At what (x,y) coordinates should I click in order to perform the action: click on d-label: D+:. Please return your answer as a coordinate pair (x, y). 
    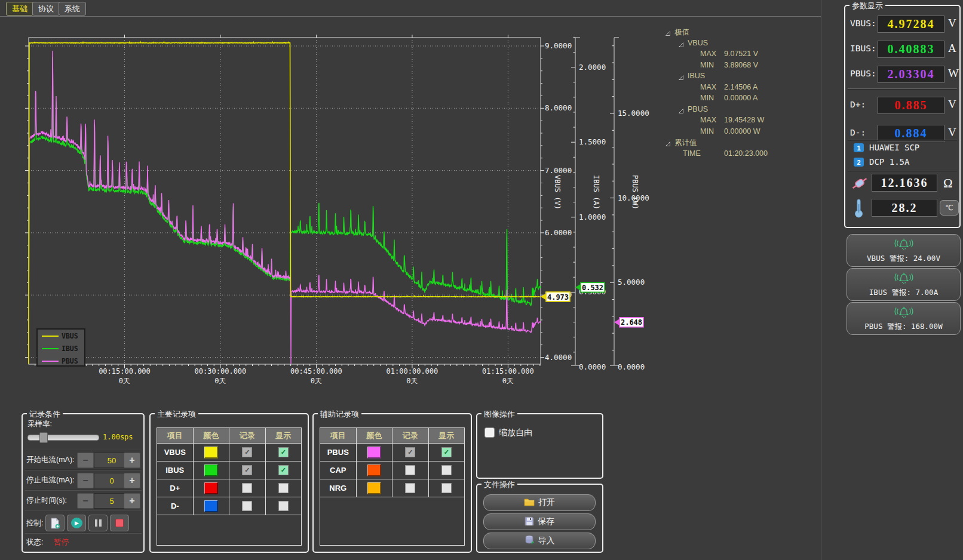
    Looking at the image, I should click on (858, 104).